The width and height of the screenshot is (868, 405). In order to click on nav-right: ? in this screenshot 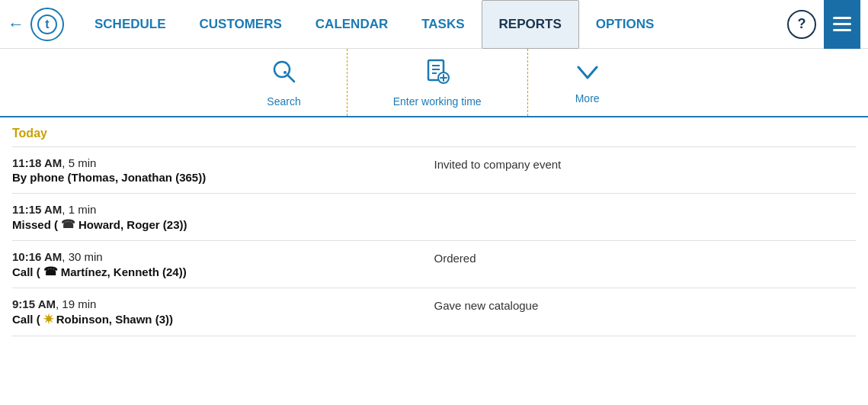, I will do `click(824, 24)`.